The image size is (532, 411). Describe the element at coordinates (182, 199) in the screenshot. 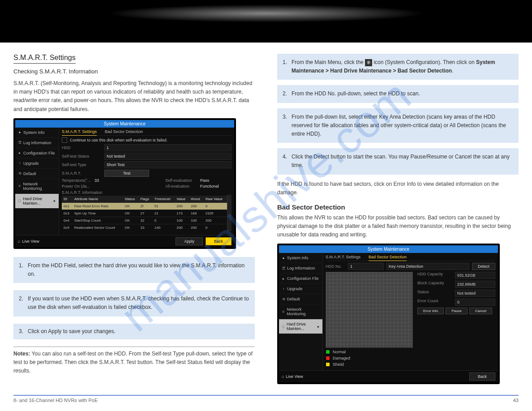

I see `th-value: Value` at that location.